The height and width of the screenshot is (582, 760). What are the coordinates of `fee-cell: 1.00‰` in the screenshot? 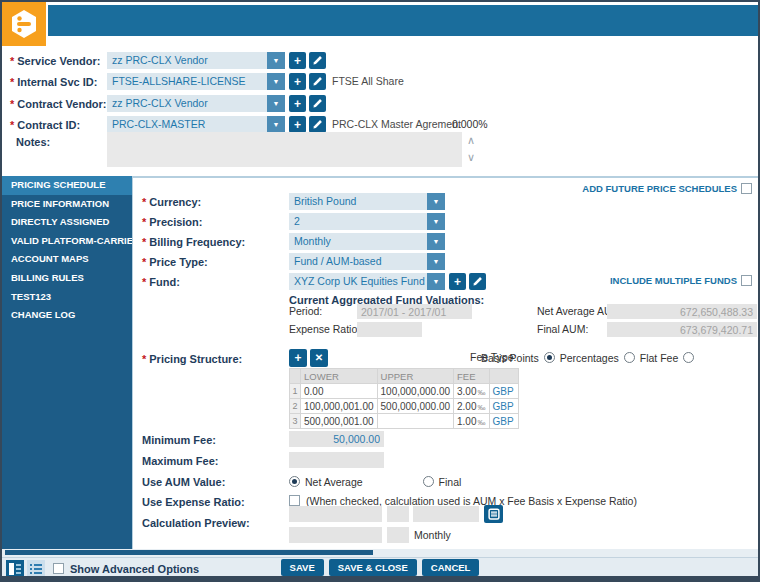 It's located at (472, 422).